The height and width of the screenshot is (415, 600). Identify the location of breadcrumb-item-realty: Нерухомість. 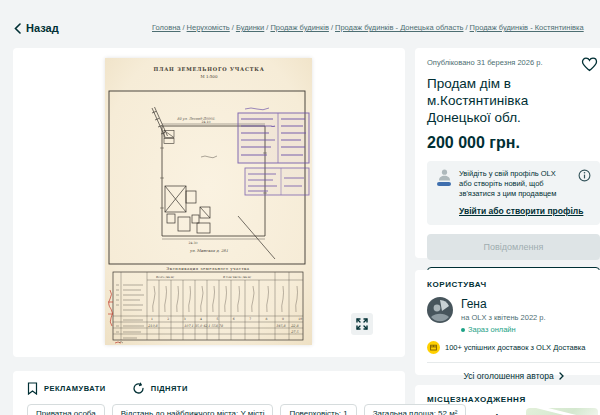
(208, 28).